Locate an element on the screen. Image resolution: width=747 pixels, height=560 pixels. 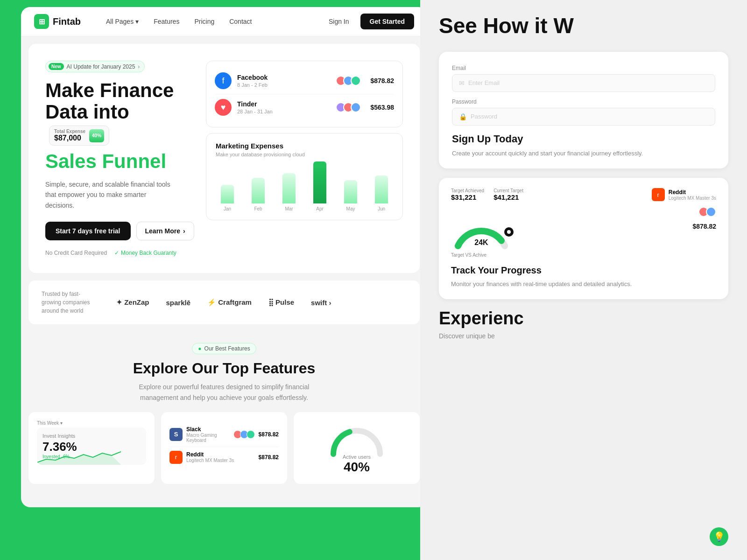
hero-subtitle: Simple, secure, and scalable financial t… is located at coordinates (111, 195).